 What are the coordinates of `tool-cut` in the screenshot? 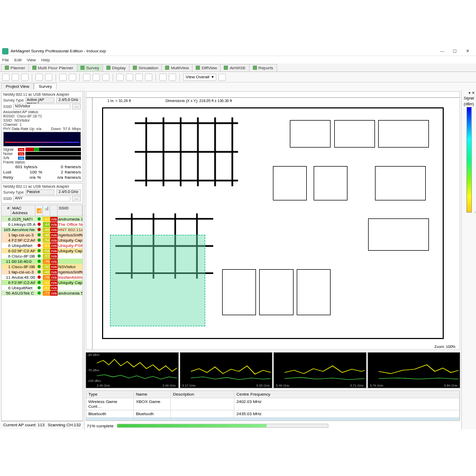 It's located at (49, 77).